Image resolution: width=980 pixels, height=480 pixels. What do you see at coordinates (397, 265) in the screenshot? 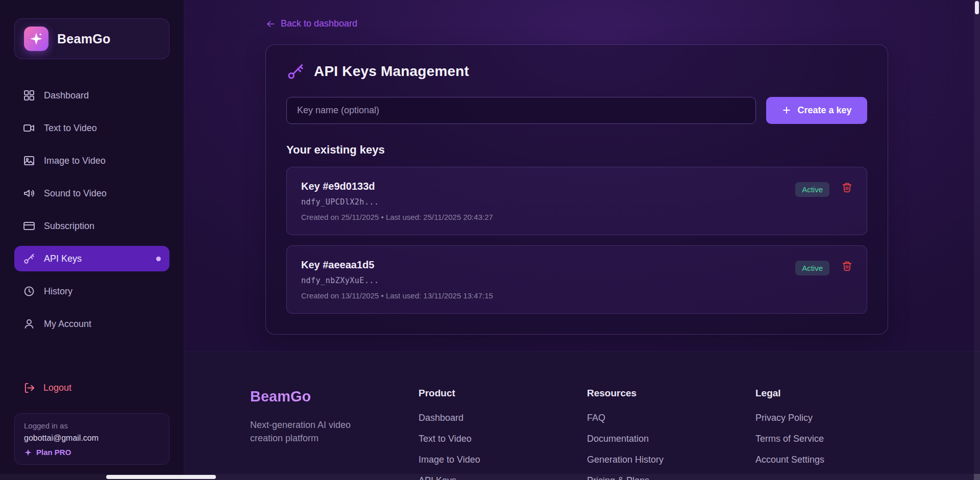
I see `key-name: Key #aeeaa1d5` at bounding box center [397, 265].